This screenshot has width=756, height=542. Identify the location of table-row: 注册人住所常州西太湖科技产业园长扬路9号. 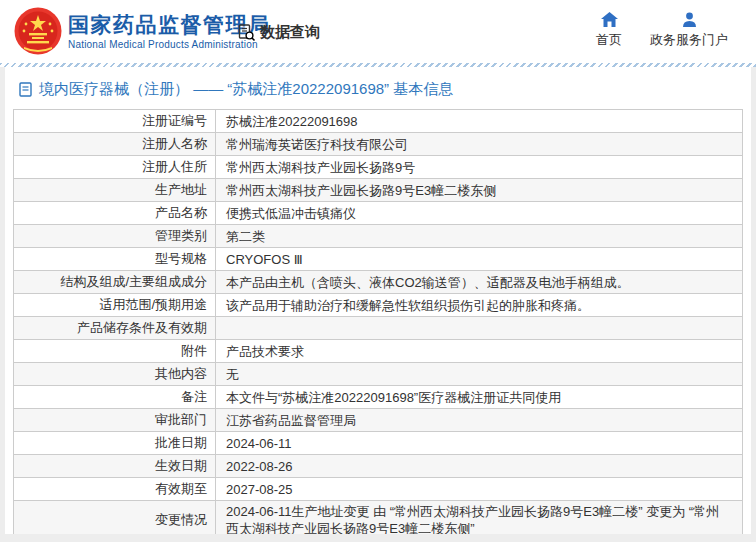
(378, 168).